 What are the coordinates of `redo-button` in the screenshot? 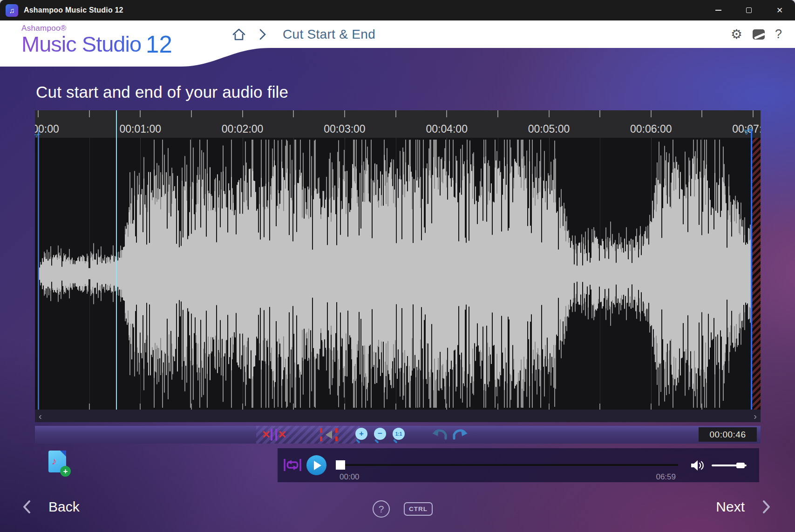 It's located at (460, 435).